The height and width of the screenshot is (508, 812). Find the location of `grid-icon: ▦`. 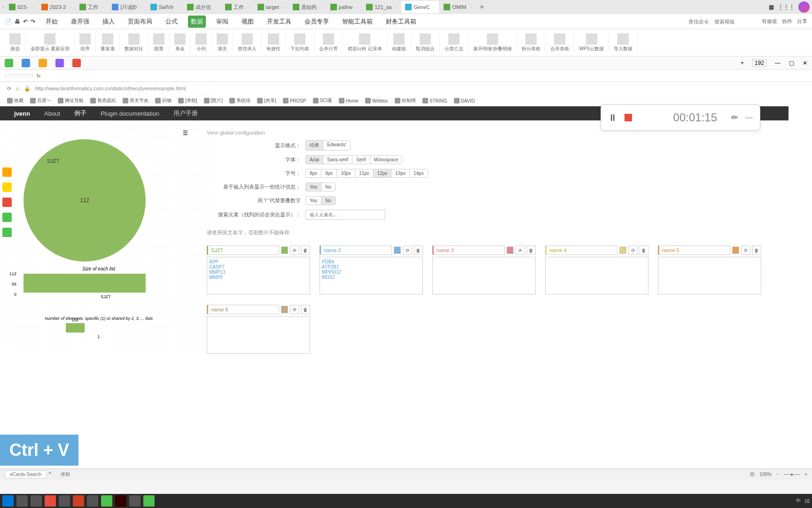

grid-icon: ▦ is located at coordinates (772, 7).